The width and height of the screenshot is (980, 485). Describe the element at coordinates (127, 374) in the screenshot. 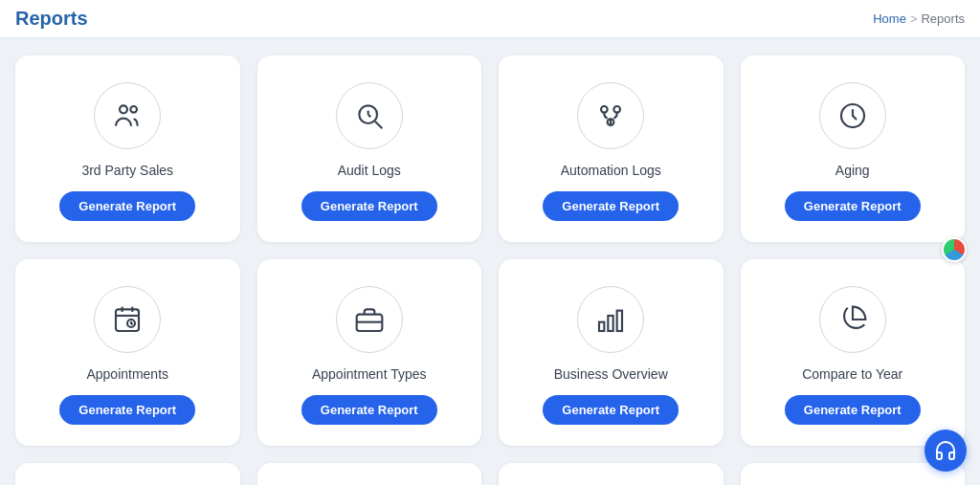

I see `appointments-label: Appointments` at that location.